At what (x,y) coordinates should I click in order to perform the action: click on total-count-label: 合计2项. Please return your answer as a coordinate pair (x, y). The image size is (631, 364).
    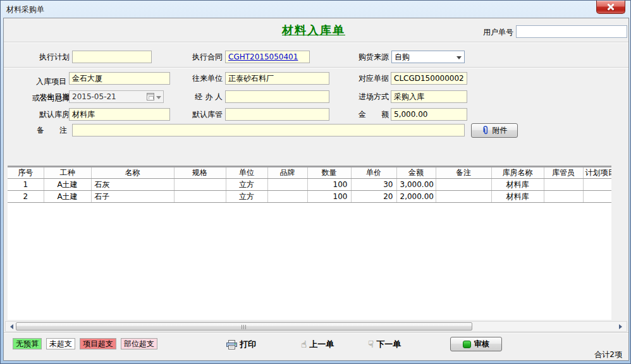
    Looking at the image, I should click on (608, 355).